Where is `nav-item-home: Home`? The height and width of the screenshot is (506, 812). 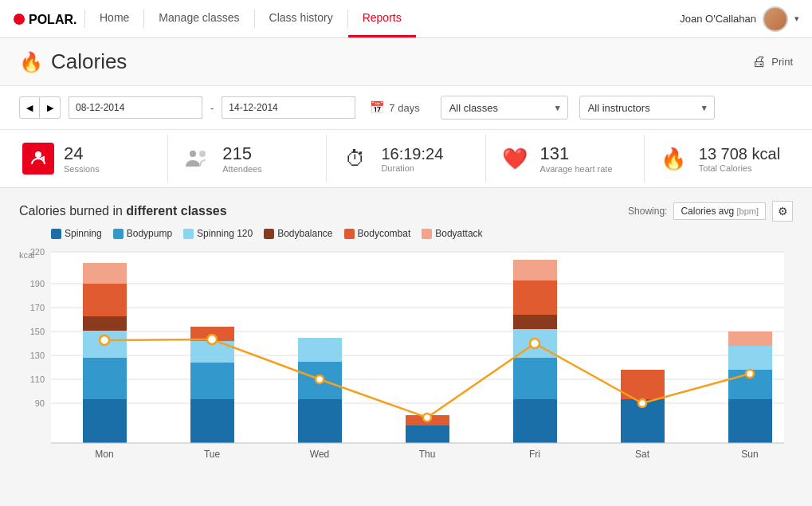 nav-item-home: Home is located at coordinates (115, 19).